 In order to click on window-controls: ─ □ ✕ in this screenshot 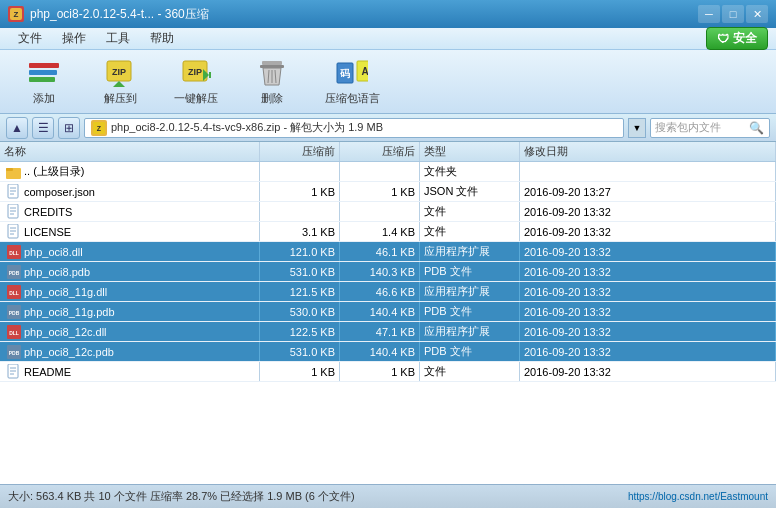, I will do `click(733, 14)`.